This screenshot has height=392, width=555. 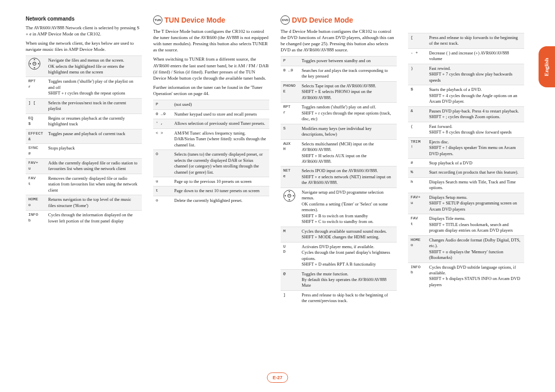 What do you see at coordinates (84, 106) in the screenshot?
I see `table-row: ] [Selects the previous/next track in th…` at bounding box center [84, 106].